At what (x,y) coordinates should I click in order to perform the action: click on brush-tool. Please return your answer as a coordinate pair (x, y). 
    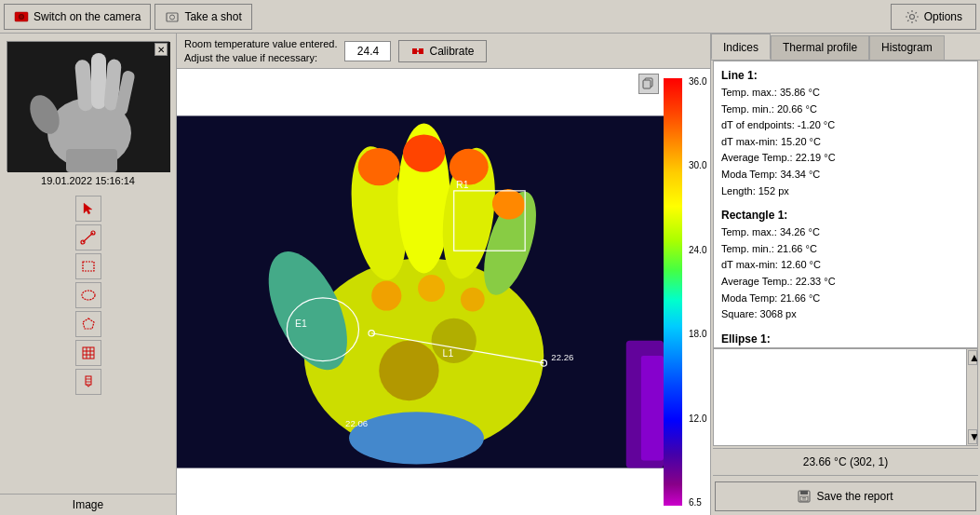
    Looking at the image, I should click on (88, 382).